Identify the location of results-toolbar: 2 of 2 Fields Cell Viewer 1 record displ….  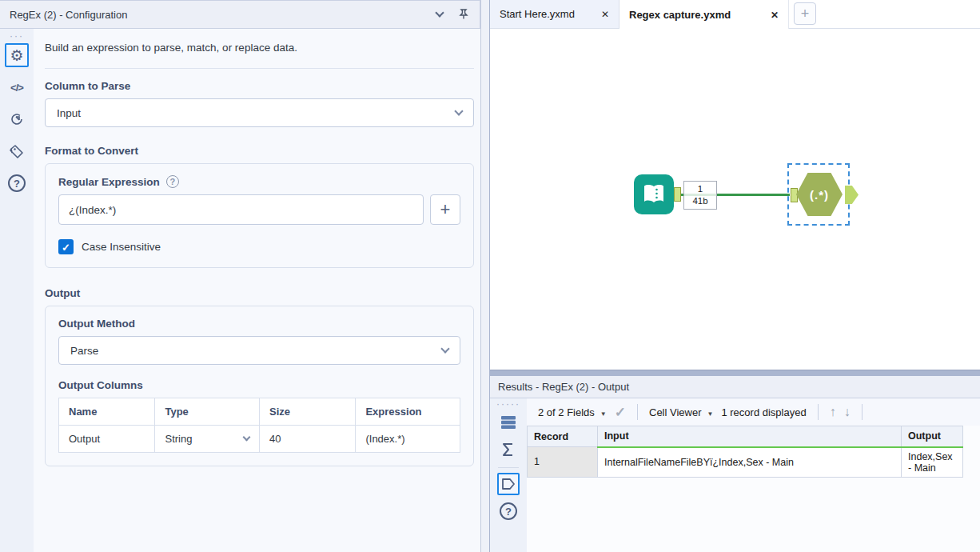
(753, 412).